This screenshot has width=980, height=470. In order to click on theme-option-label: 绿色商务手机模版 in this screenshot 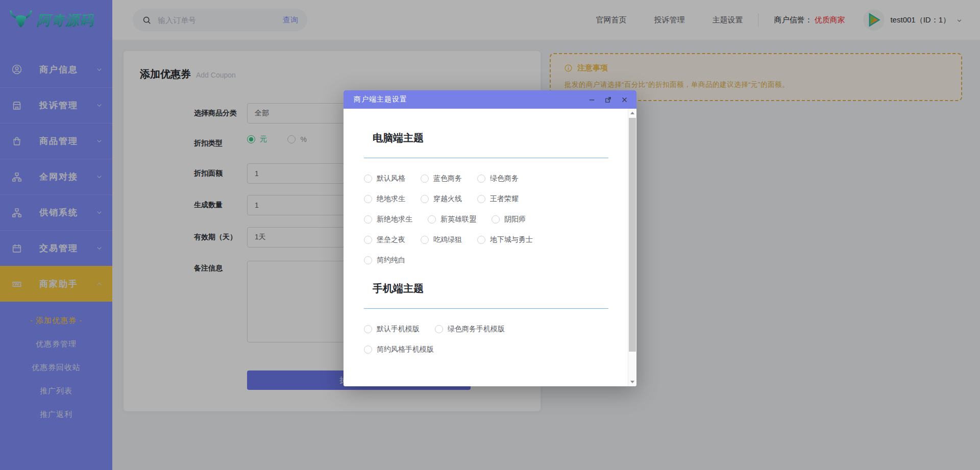, I will do `click(476, 329)`.